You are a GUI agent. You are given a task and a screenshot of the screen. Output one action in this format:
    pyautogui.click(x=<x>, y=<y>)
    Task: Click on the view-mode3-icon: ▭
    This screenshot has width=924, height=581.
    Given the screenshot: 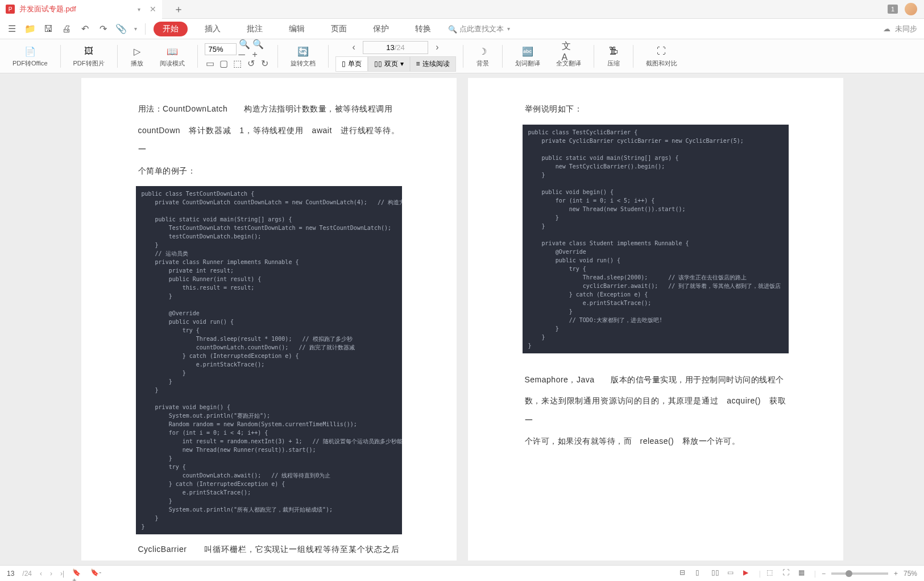 What is the action you would take?
    pyautogui.click(x=732, y=574)
    